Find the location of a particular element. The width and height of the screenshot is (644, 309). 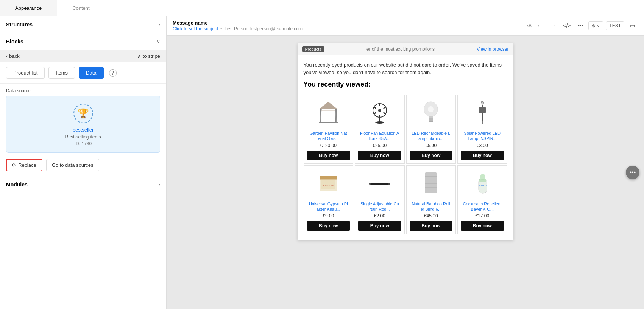

structures-chevron-icon: › is located at coordinates (159, 25).